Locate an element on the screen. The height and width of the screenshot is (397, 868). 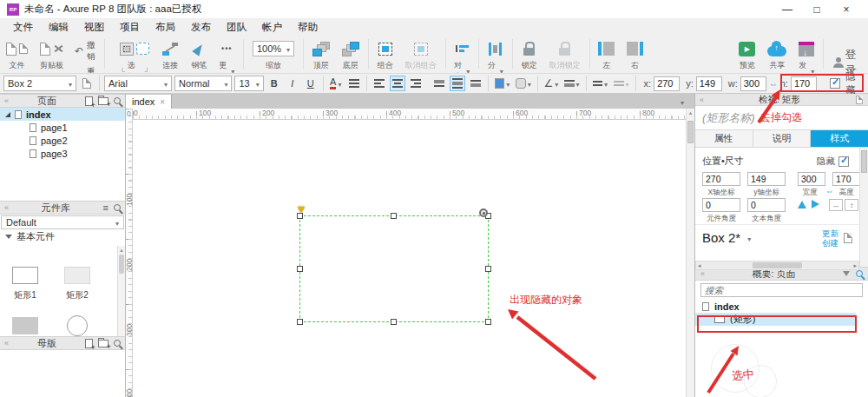
add-page-icon is located at coordinates (89, 101).